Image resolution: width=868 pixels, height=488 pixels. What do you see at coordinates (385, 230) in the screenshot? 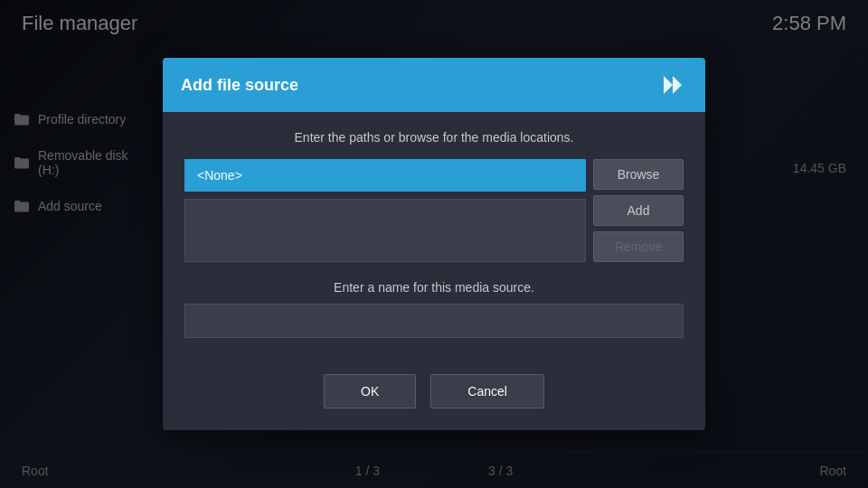
I see `path-area` at bounding box center [385, 230].